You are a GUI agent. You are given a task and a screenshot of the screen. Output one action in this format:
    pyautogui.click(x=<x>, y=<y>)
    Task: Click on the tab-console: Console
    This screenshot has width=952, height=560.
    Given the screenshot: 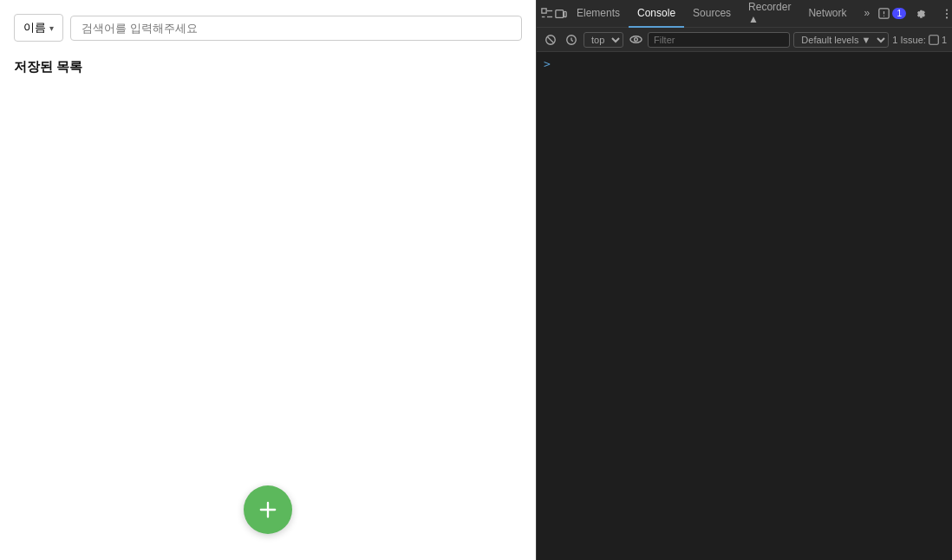 What is the action you would take?
    pyautogui.click(x=656, y=14)
    